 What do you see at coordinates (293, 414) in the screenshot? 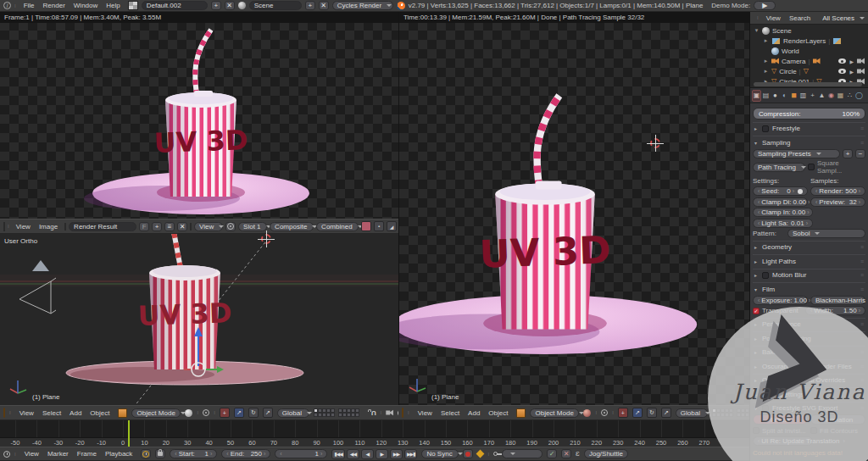
I see `transform-orientation-select: Global` at bounding box center [293, 414].